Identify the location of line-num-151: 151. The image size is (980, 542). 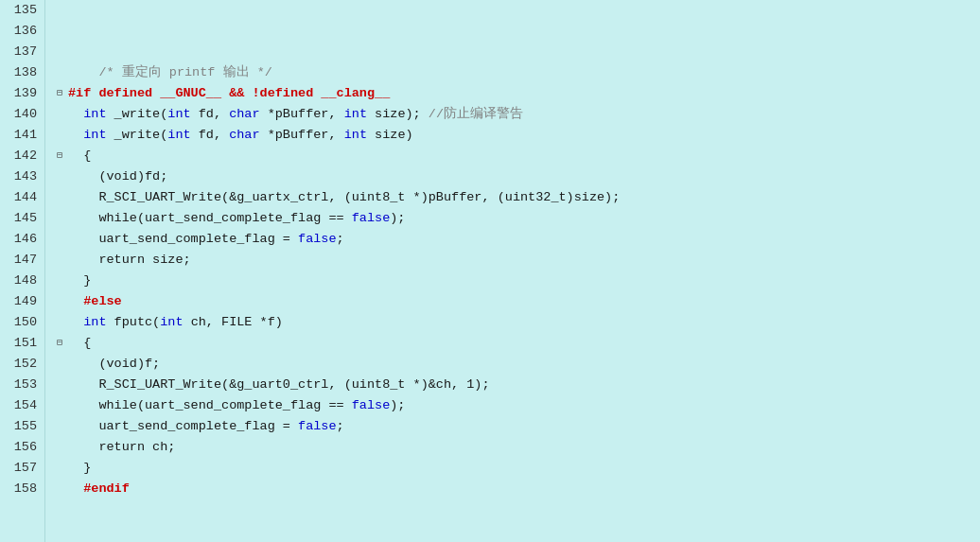
(21, 343).